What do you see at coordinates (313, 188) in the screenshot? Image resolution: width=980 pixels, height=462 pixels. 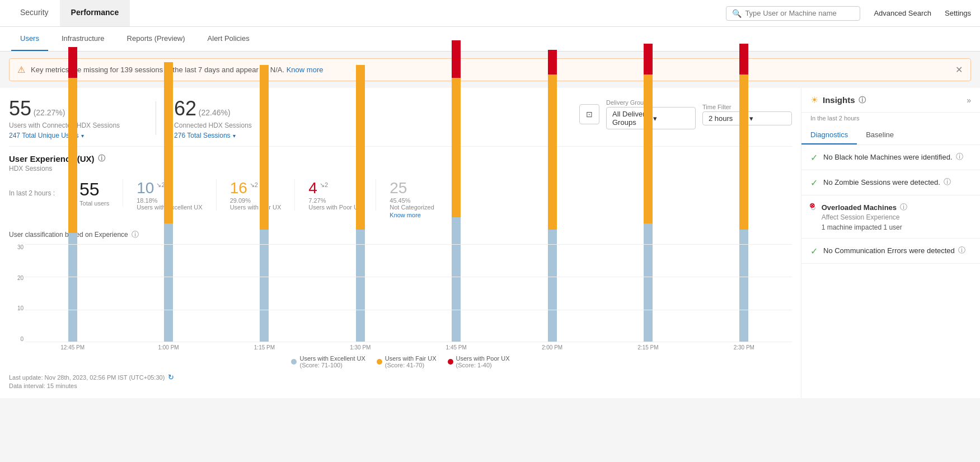 I see `poor-number: 4` at bounding box center [313, 188].